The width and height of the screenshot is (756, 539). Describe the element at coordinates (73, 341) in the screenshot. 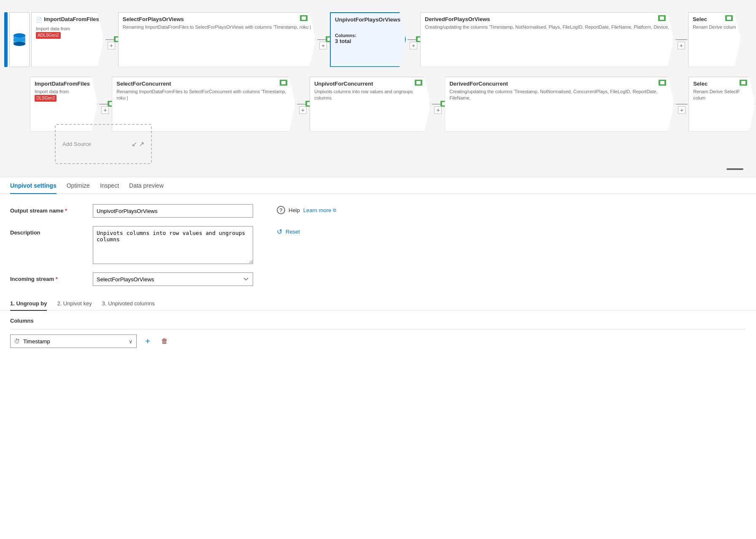

I see `column-select-wrapper: ⏱ Timestamp ∨` at that location.